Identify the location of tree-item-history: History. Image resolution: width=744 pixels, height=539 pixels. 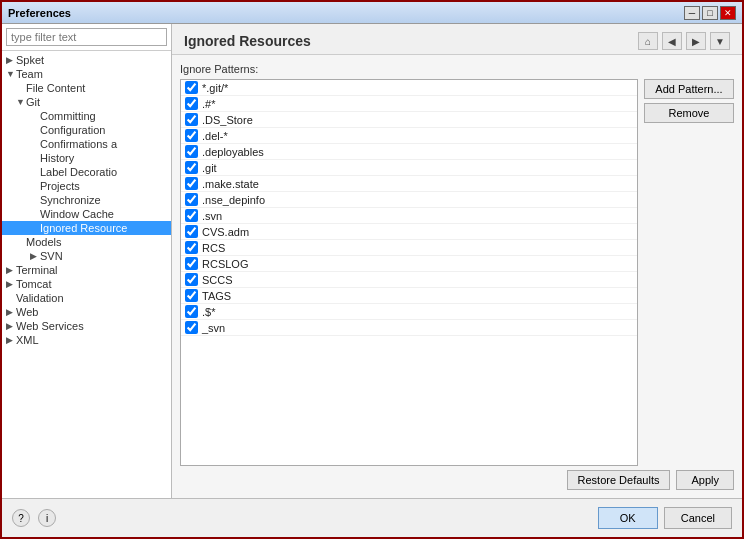
(86, 158).